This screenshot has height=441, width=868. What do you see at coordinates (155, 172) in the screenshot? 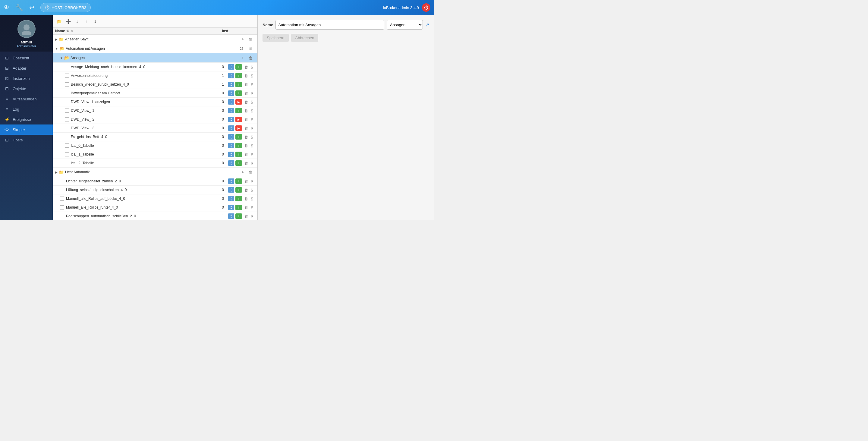
I see `folder-row: ▶ 📁 Licht Automatik 4 🗑` at bounding box center [155, 172].